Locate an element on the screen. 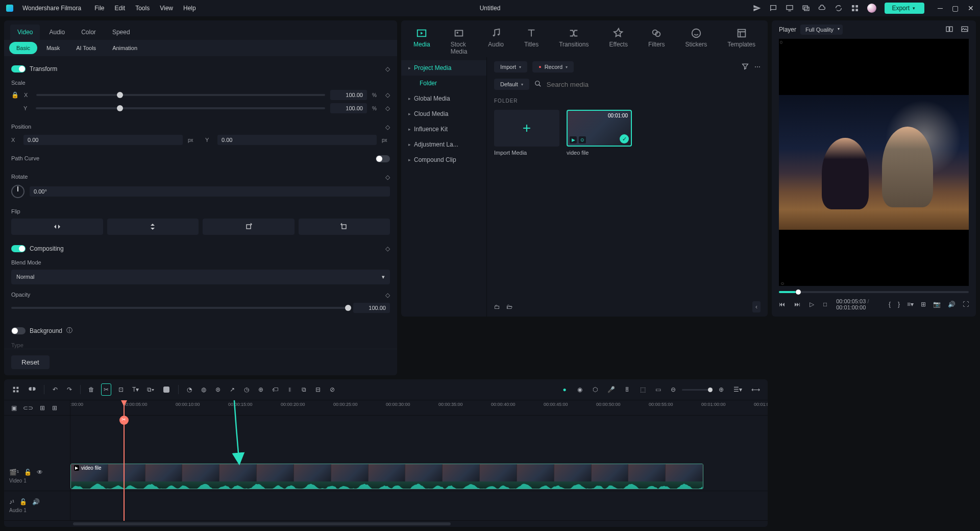  tab-color: Color is located at coordinates (89, 32).